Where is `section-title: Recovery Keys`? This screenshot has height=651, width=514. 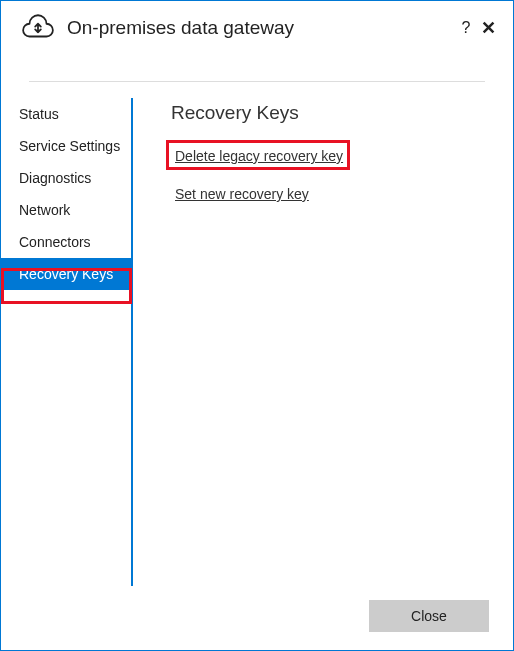
section-title: Recovery Keys is located at coordinates (330, 113).